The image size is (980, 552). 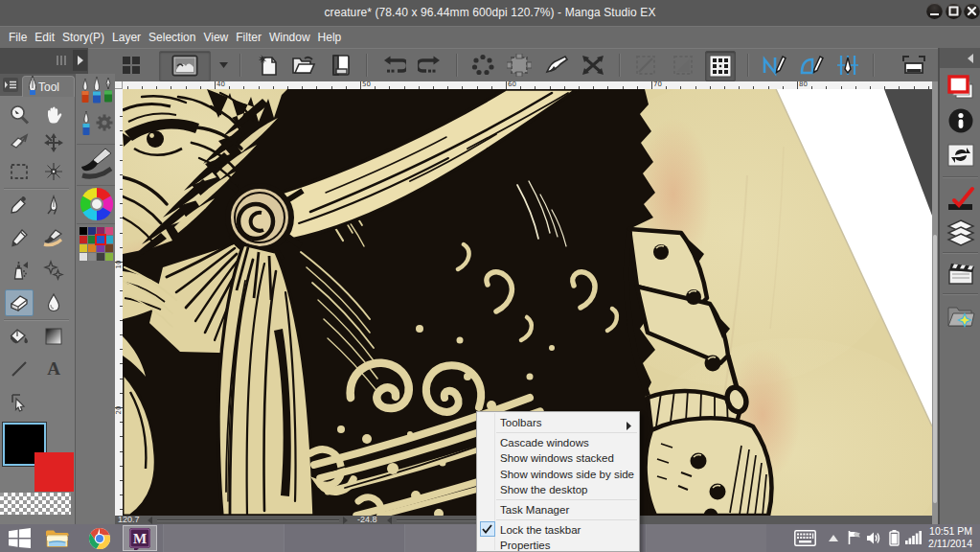 What do you see at coordinates (558, 510) in the screenshot?
I see `context-menu-item-task-manager: Task Manager` at bounding box center [558, 510].